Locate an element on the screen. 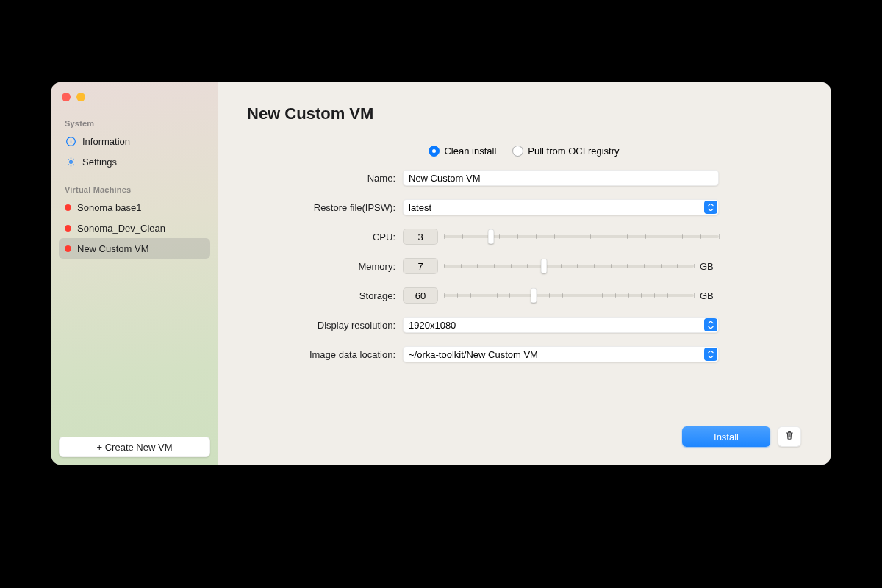  sidebar-item-label: Sonoma_Dev_Clean is located at coordinates (121, 228).